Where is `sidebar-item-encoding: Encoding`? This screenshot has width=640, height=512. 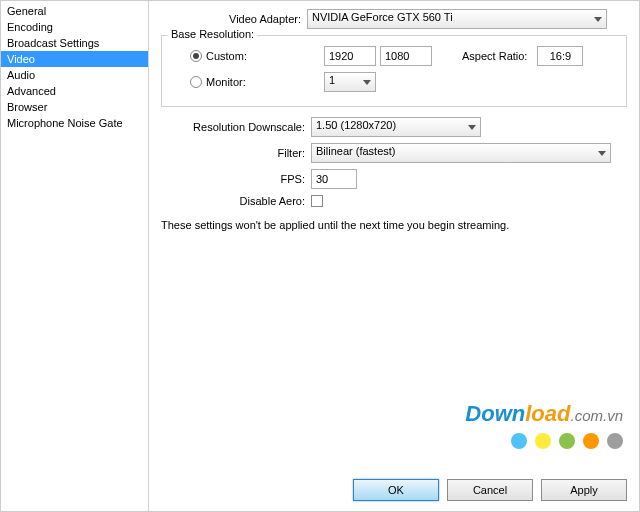 sidebar-item-encoding: Encoding is located at coordinates (74, 27).